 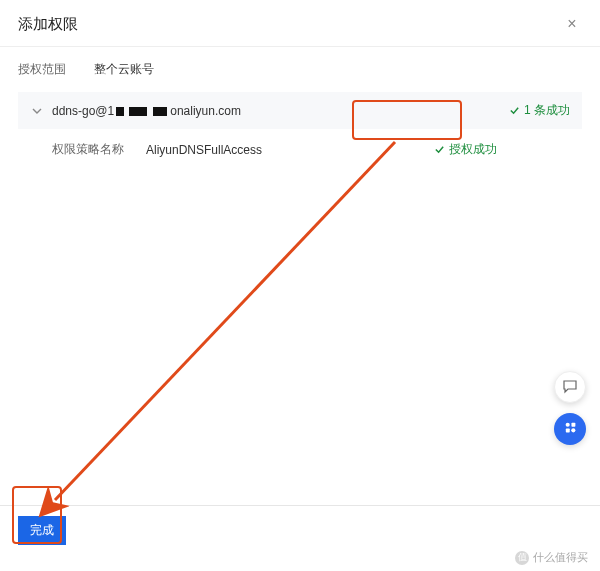 What do you see at coordinates (300, 70) in the screenshot?
I see `scope-row: 授权范围 整个云账号` at bounding box center [300, 70].